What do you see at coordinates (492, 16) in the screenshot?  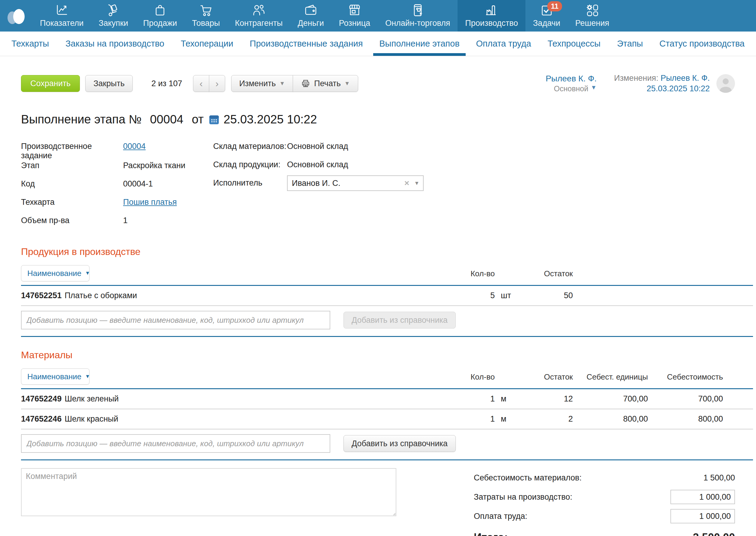 I see `nav-item-production: Производство` at bounding box center [492, 16].